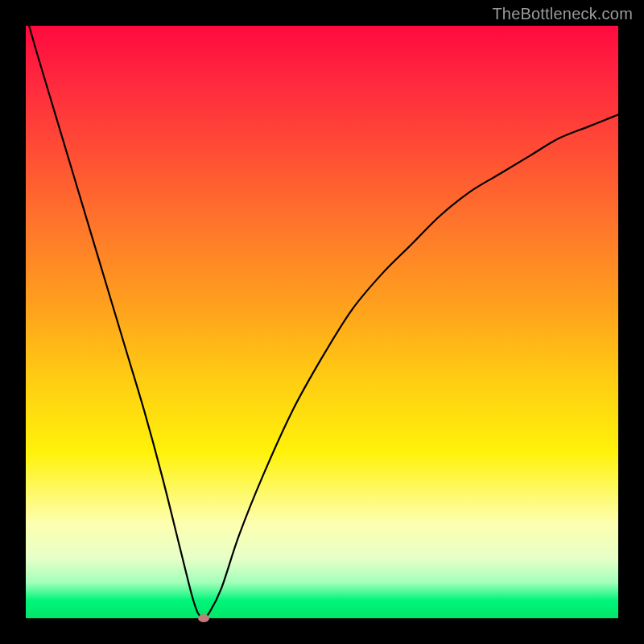 The height and width of the screenshot is (644, 644). What do you see at coordinates (204, 618) in the screenshot?
I see `minimum-marker` at bounding box center [204, 618].